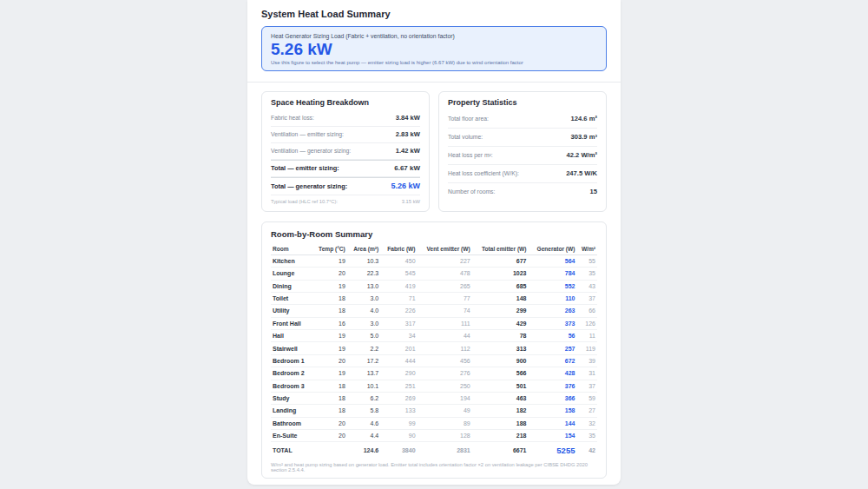 This screenshot has width=868, height=489. I want to click on table-cell-generator: 376, so click(553, 386).